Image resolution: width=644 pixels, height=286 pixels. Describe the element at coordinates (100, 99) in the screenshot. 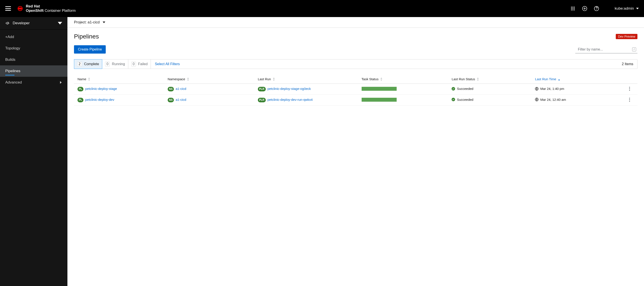

I see `pipeline-link: petclinic-deploy-dev` at that location.